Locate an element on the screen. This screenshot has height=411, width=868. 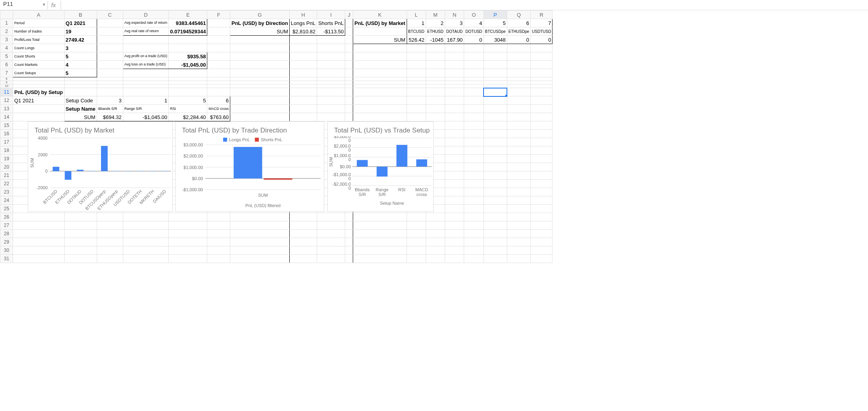
cell-Q12 is located at coordinates (518, 101).